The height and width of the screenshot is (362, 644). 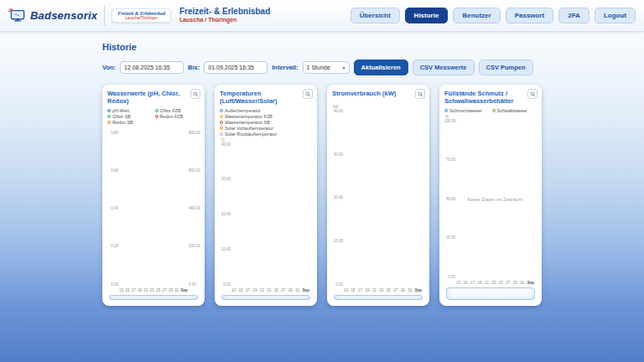 I want to click on y-axis-right: 800.00600.00400.00200.000.00, so click(x=194, y=209).